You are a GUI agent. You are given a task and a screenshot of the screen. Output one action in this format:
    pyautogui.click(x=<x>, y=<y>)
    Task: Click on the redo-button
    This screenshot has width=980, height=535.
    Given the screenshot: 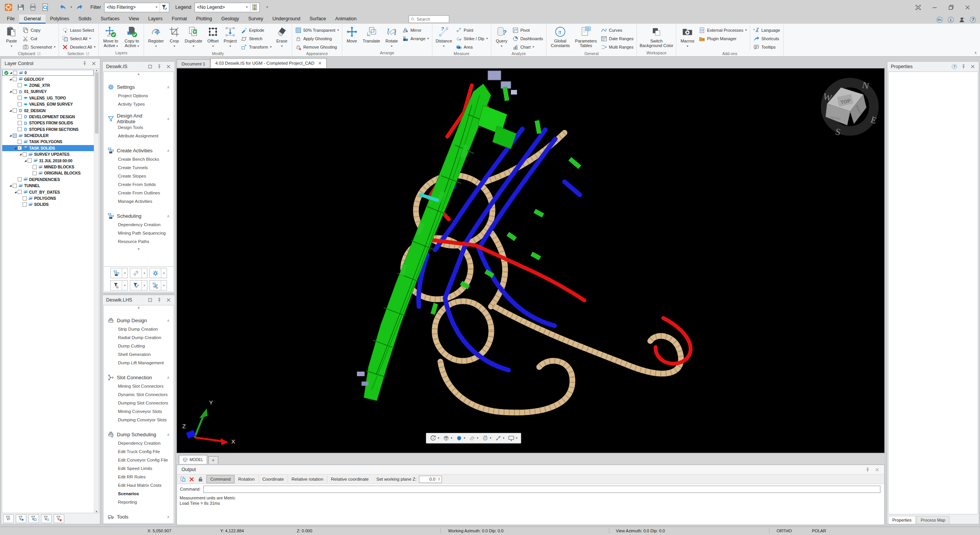 What is the action you would take?
    pyautogui.click(x=80, y=7)
    